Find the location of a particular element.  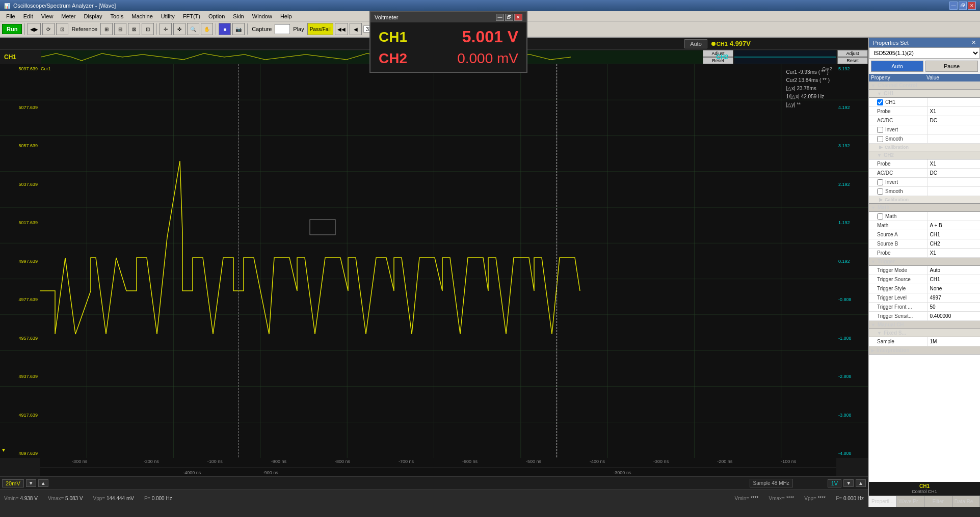

menu-view: View is located at coordinates (47, 16).